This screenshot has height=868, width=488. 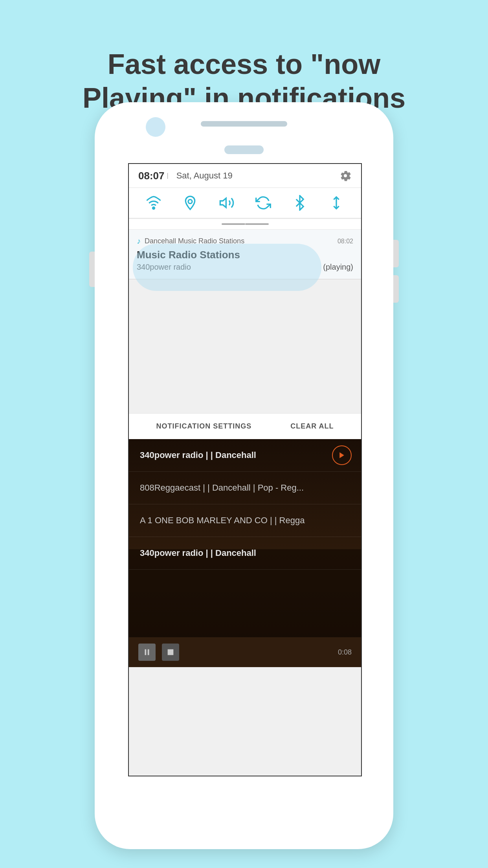 What do you see at coordinates (396, 254) in the screenshot?
I see `phone-volume-up` at bounding box center [396, 254].